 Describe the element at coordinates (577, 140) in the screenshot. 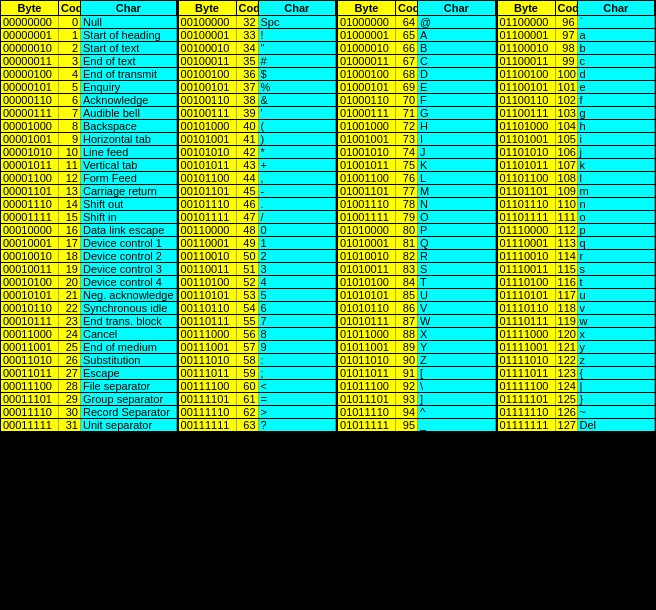

I see `table-row: 01101001105i` at that location.